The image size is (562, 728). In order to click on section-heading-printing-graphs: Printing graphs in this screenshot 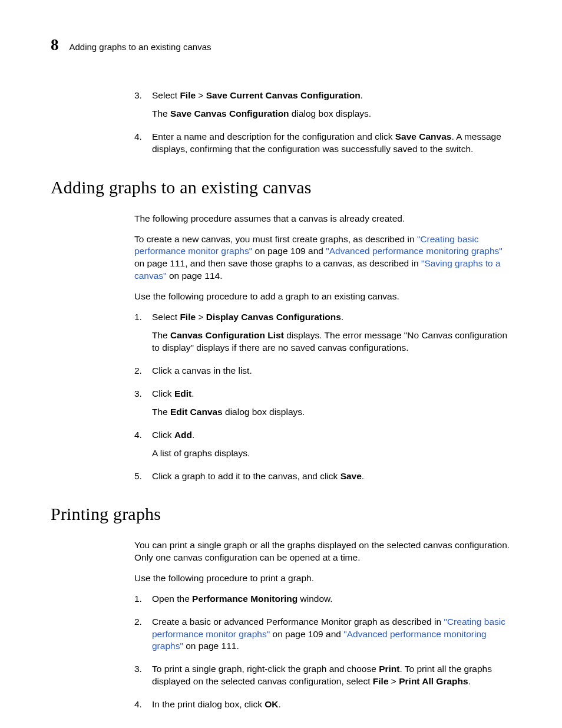, I will do `click(281, 514)`.